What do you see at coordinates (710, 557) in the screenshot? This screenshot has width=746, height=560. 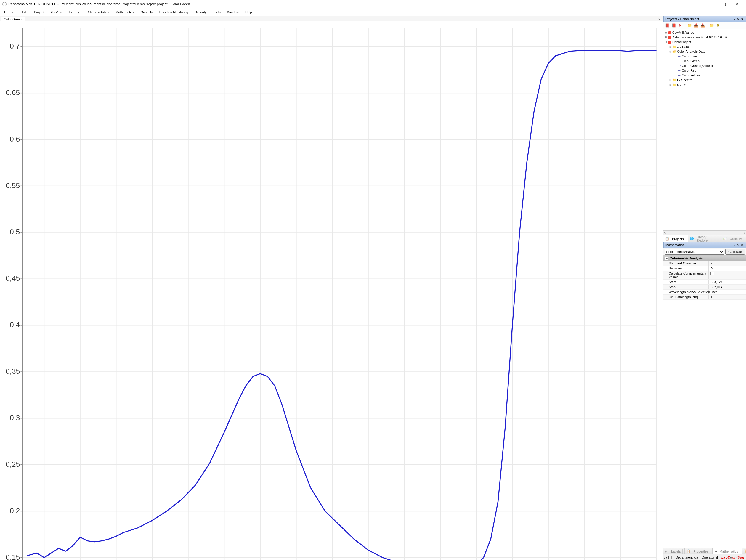 I see `status-operator: Operator: jf` at bounding box center [710, 557].